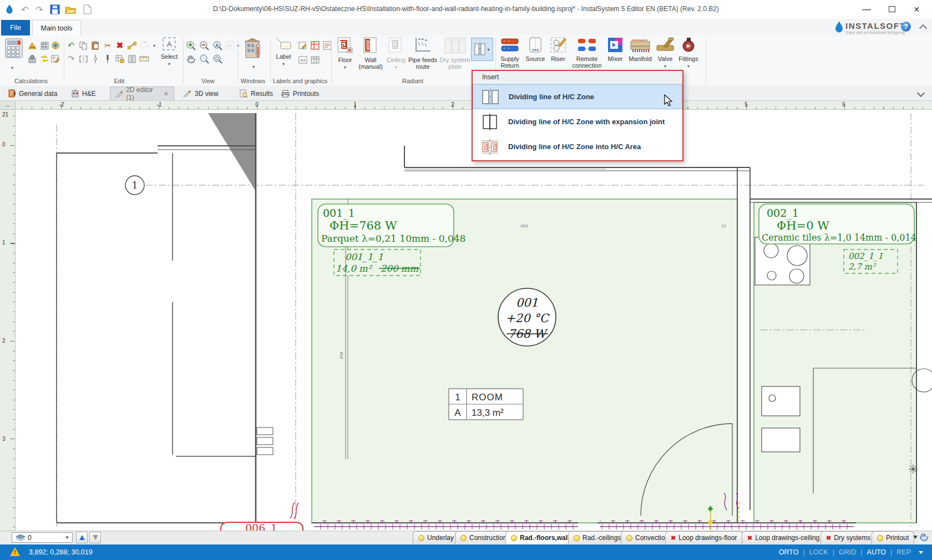 The width and height of the screenshot is (932, 560). What do you see at coordinates (82, 538) in the screenshot?
I see `layer-up-button` at bounding box center [82, 538].